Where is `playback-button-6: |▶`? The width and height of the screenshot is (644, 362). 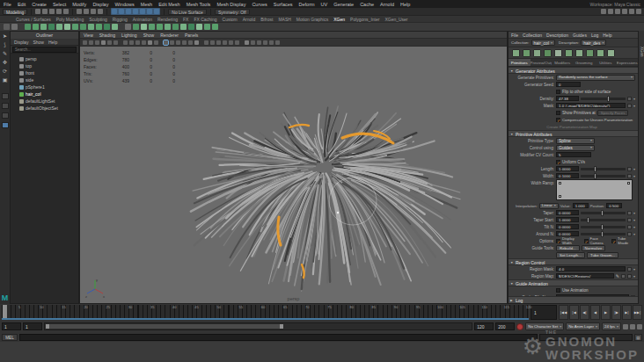 playback-button-6: |▶ is located at coordinates (616, 313).